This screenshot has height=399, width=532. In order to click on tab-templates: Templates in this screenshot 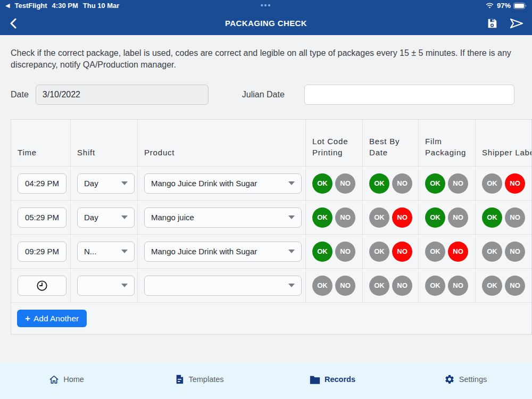, I will do `click(200, 381)`.